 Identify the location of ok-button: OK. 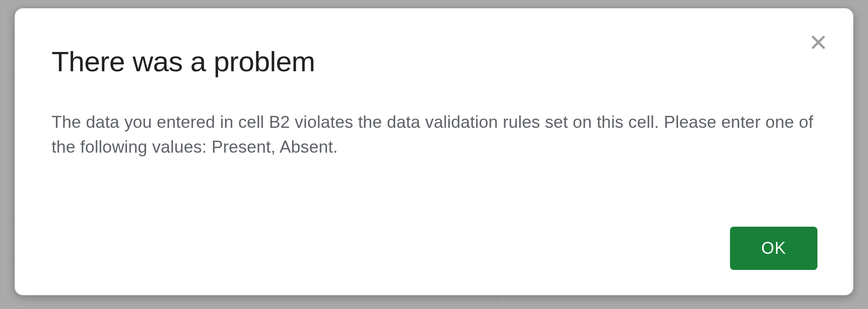
(774, 248).